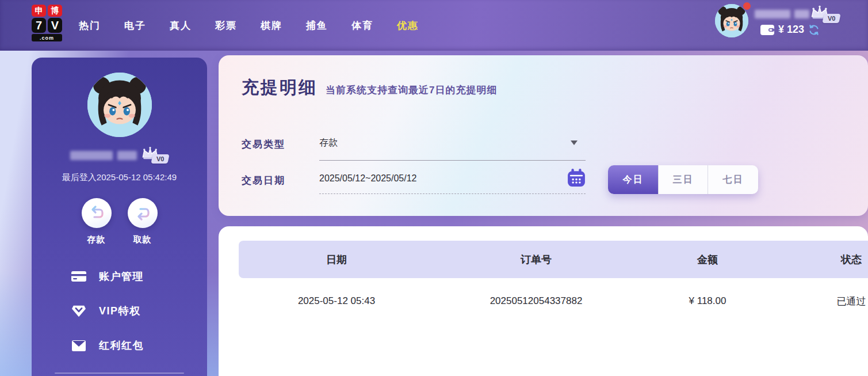 This screenshot has width=868, height=376. I want to click on range-today-button: 今日, so click(633, 180).